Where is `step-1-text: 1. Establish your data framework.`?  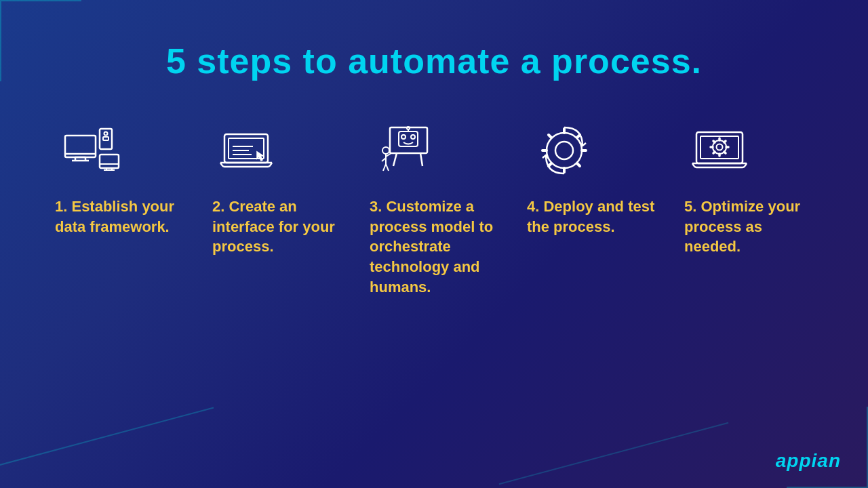
step-1-text: 1. Establish your data framework. is located at coordinates (119, 217).